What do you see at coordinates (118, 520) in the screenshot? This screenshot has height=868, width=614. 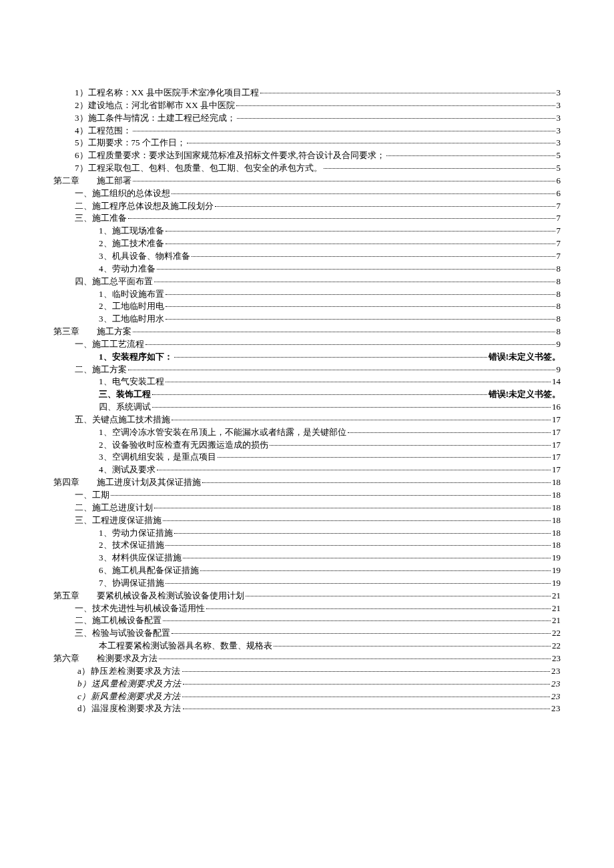 I see `toc-entry-title: 三、工程进度保证措施` at bounding box center [118, 520].